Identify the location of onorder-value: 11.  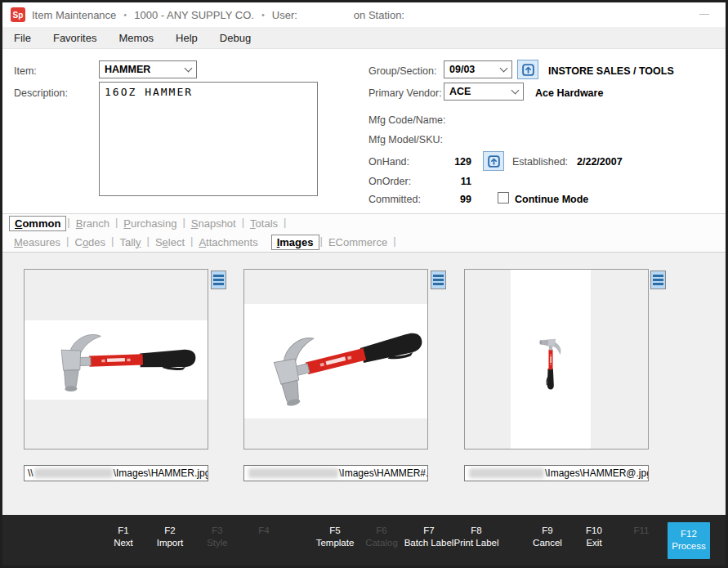
(450, 181).